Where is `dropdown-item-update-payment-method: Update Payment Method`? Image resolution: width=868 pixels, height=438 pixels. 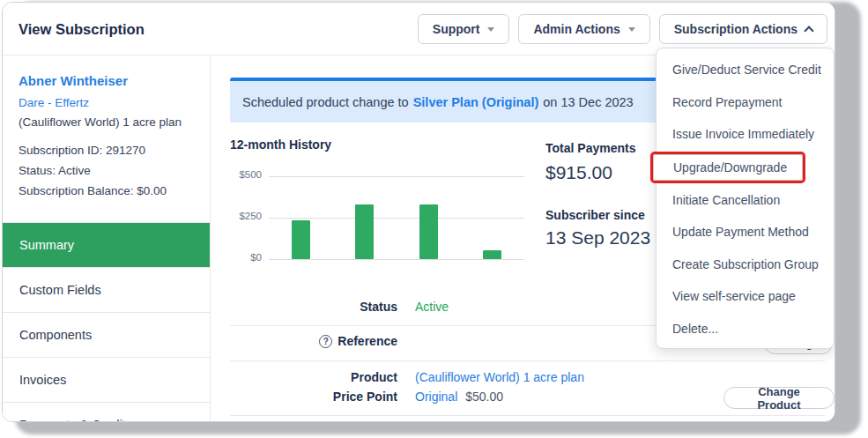 dropdown-item-update-payment-method: Update Payment Method is located at coordinates (746, 233).